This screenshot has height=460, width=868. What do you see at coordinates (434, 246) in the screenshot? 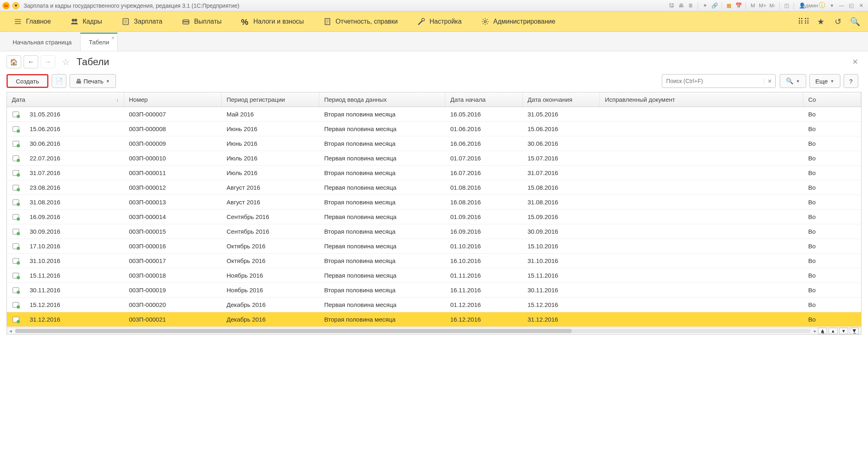
I see `table-row: 17.10.2016003П-000016Октябрь 2016Первая …` at bounding box center [434, 246].